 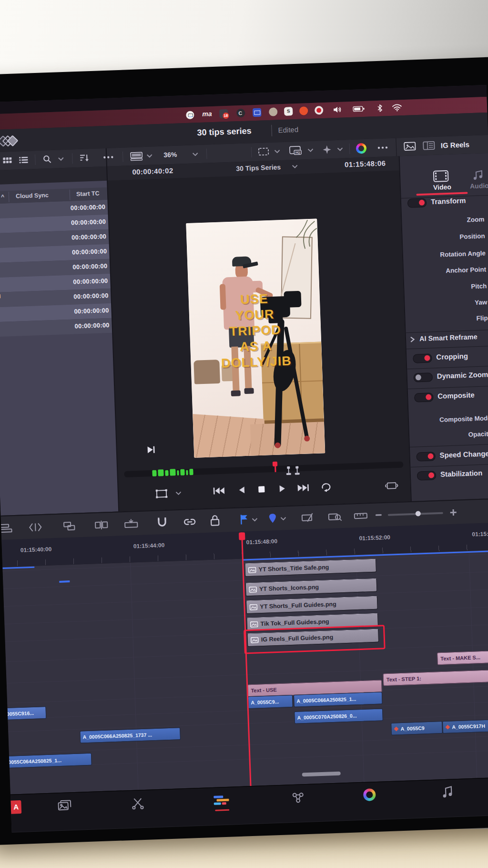 I want to click on speed-change-section-label: Speed Change, so click(x=464, y=454).